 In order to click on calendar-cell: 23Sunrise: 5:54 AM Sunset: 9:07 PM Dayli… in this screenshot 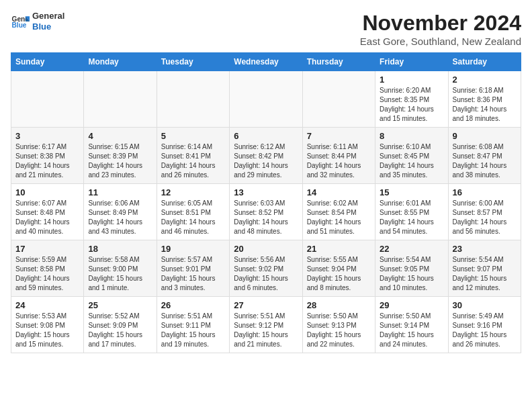, I will do `click(484, 269)`.